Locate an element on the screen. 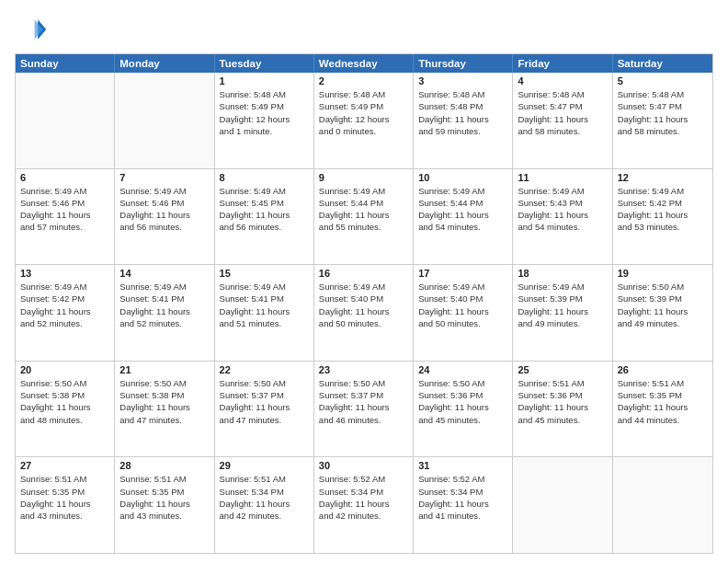  calendar-cell: 10Sunrise: 5:49 AMSunset: 5:44 PMDayligh… is located at coordinates (463, 217).